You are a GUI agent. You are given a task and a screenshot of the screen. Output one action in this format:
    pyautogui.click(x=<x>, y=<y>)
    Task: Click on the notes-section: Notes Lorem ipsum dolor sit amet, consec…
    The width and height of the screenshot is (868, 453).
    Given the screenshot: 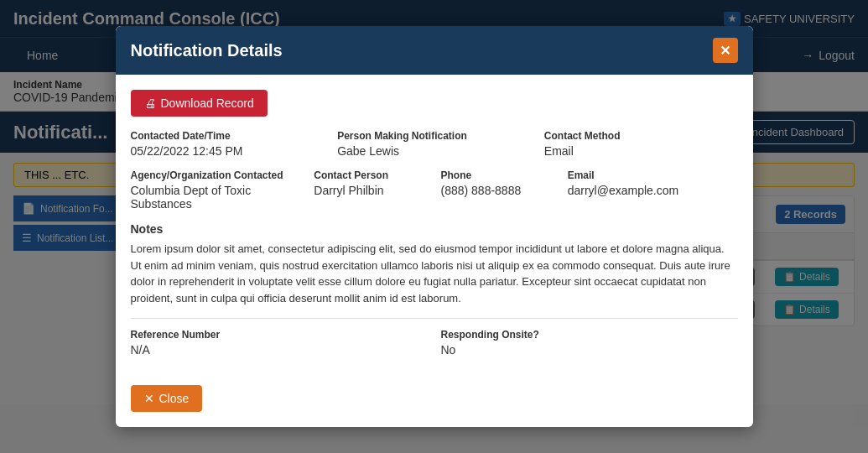 What is the action you would take?
    pyautogui.click(x=434, y=264)
    